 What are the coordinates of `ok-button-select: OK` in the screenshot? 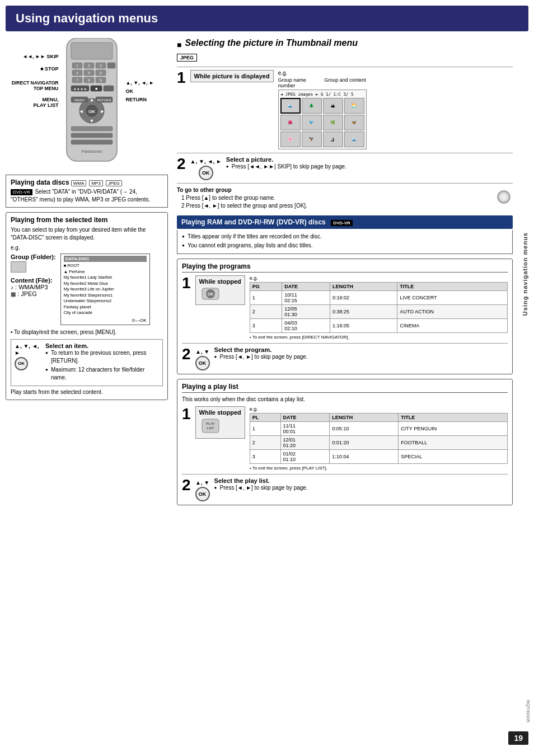 It's located at (21, 364).